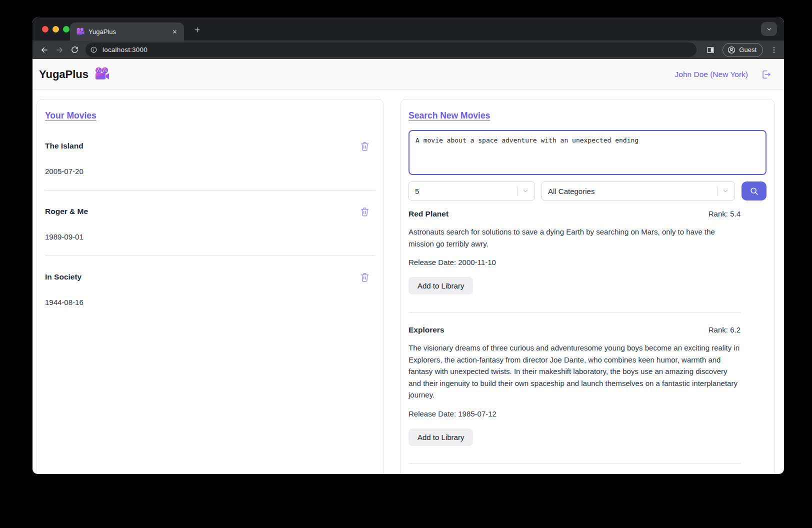  I want to click on reload-icon, so click(74, 50).